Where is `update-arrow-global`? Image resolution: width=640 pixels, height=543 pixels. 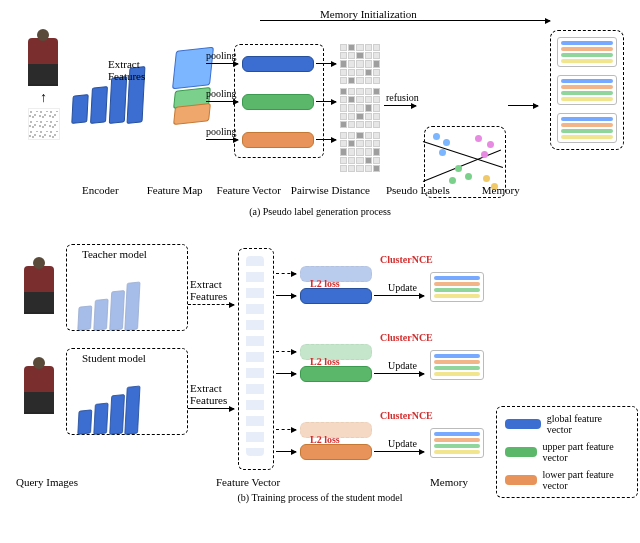 update-arrow-global is located at coordinates (399, 296).